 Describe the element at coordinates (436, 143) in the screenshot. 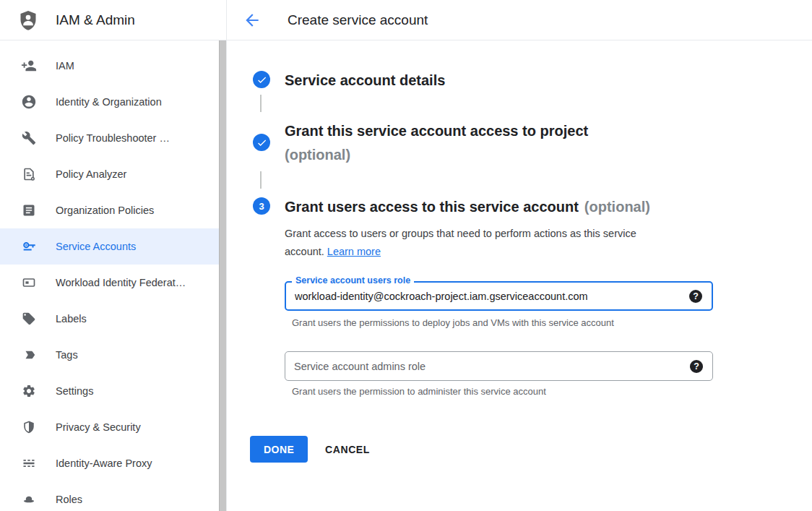

I see `step2-title: Grant this service account access to pro…` at that location.